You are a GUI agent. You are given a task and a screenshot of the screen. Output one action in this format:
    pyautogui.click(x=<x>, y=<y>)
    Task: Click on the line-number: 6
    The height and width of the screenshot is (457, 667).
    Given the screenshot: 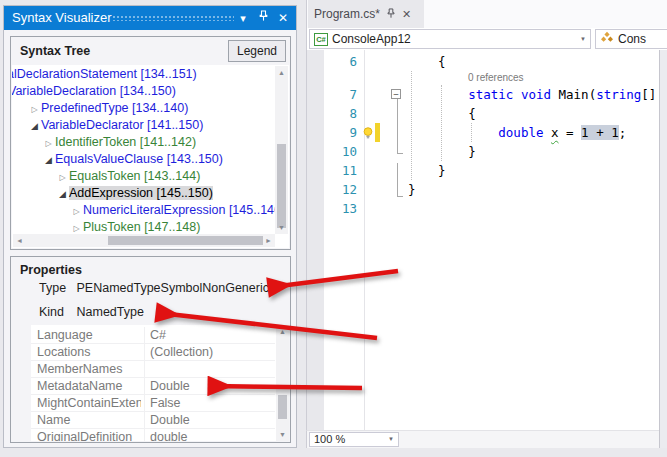 What is the action you would take?
    pyautogui.click(x=343, y=62)
    